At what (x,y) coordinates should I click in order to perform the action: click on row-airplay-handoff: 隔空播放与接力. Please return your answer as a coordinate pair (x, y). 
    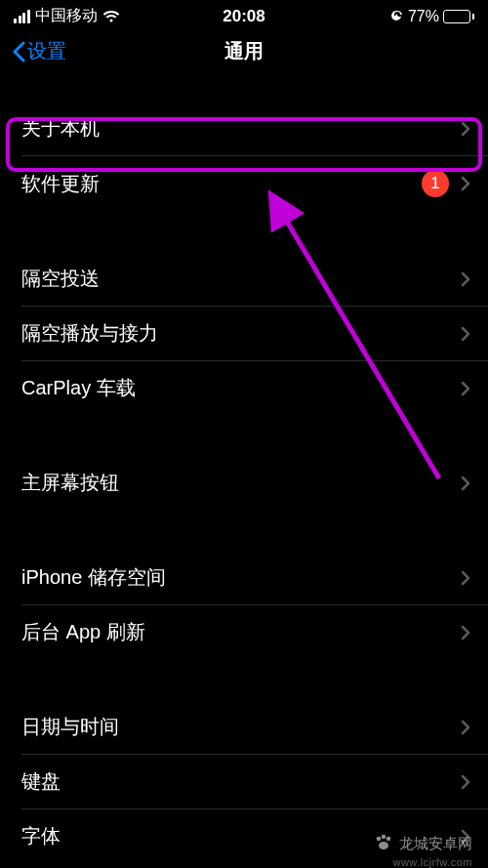
    Looking at the image, I should click on (244, 334).